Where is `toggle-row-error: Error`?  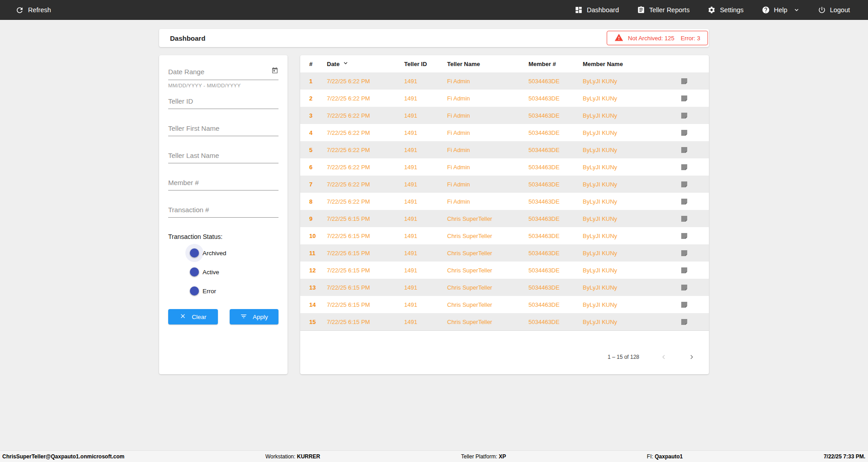 toggle-row-error: Error is located at coordinates (230, 291).